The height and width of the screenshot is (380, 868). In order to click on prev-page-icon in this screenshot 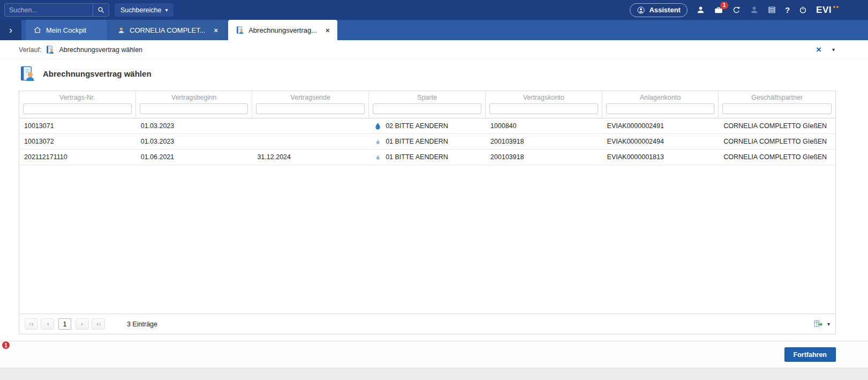, I will do `click(48, 324)`.